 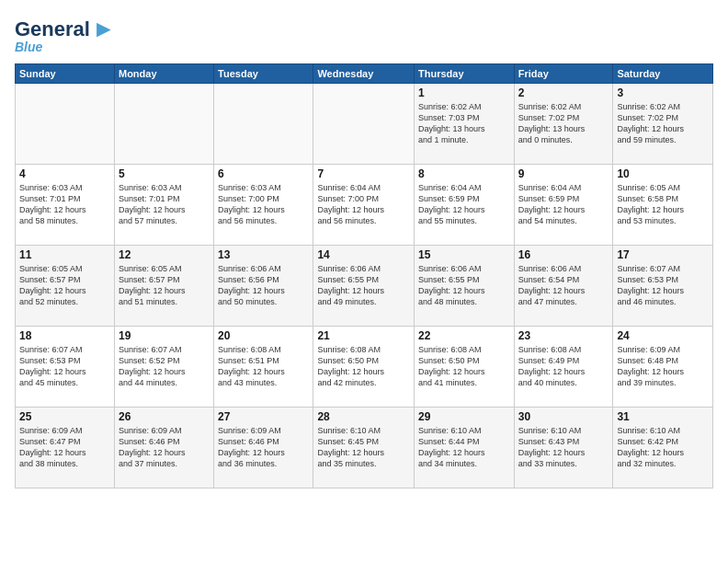 I want to click on weekday-header: Tuesday, so click(x=264, y=74).